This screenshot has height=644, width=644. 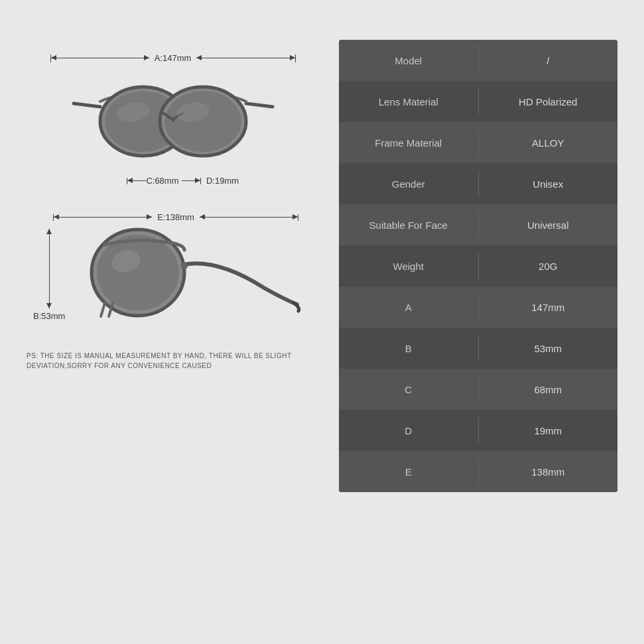 What do you see at coordinates (548, 390) in the screenshot?
I see `spec-value: 68mm` at bounding box center [548, 390].